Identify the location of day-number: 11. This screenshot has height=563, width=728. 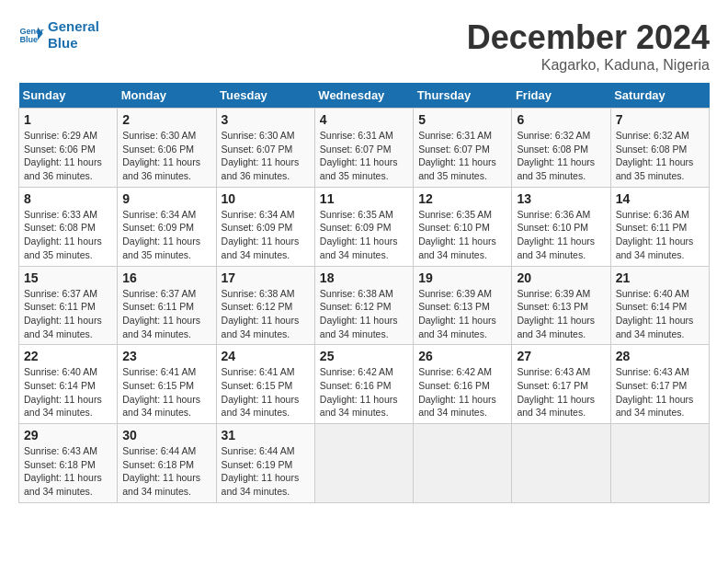
(364, 199).